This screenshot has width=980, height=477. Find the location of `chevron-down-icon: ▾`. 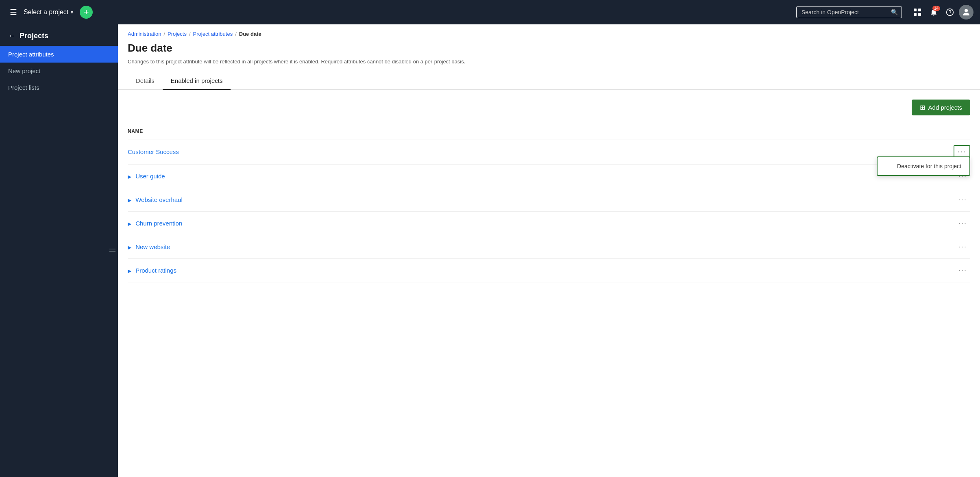

chevron-down-icon: ▾ is located at coordinates (72, 12).